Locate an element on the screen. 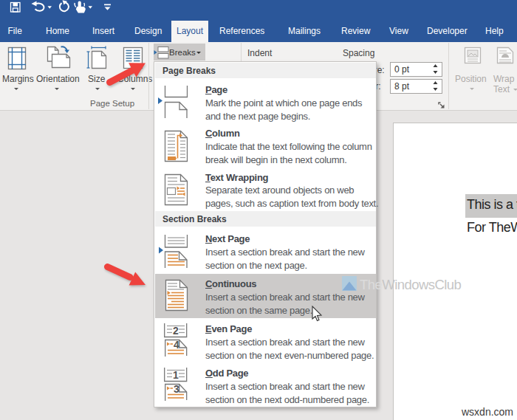 Image resolution: width=517 pixels, height=420 pixels. svg-text: 1 is located at coordinates (176, 375).